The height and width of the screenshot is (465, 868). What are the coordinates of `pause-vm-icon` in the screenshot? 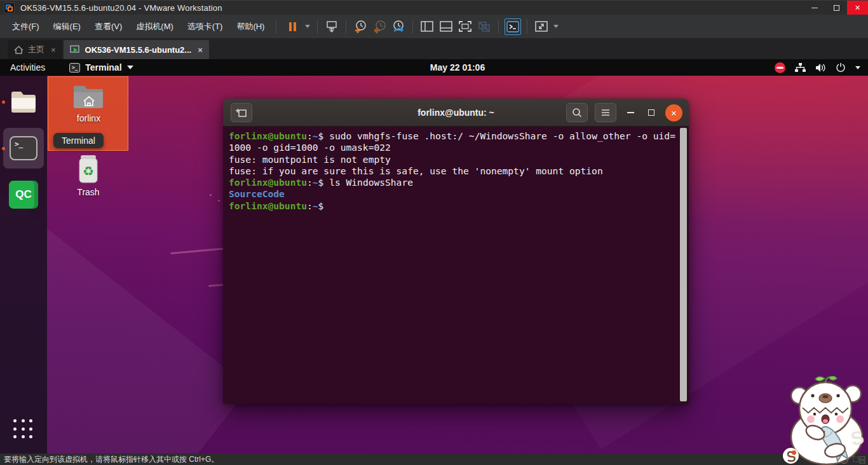 It's located at (293, 27).